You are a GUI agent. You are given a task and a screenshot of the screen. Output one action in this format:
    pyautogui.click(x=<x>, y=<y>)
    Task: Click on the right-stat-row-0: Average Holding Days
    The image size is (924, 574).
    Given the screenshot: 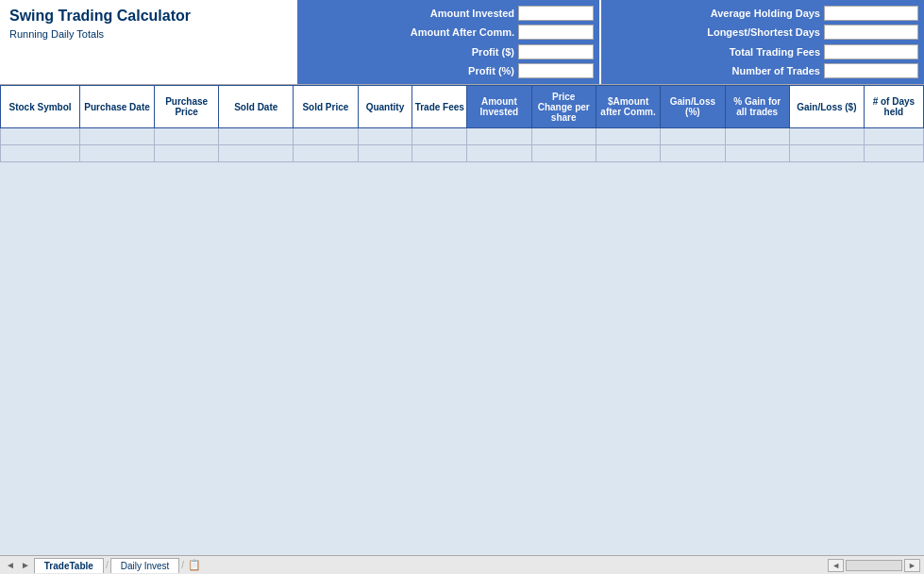 What is the action you would take?
    pyautogui.click(x=763, y=13)
    